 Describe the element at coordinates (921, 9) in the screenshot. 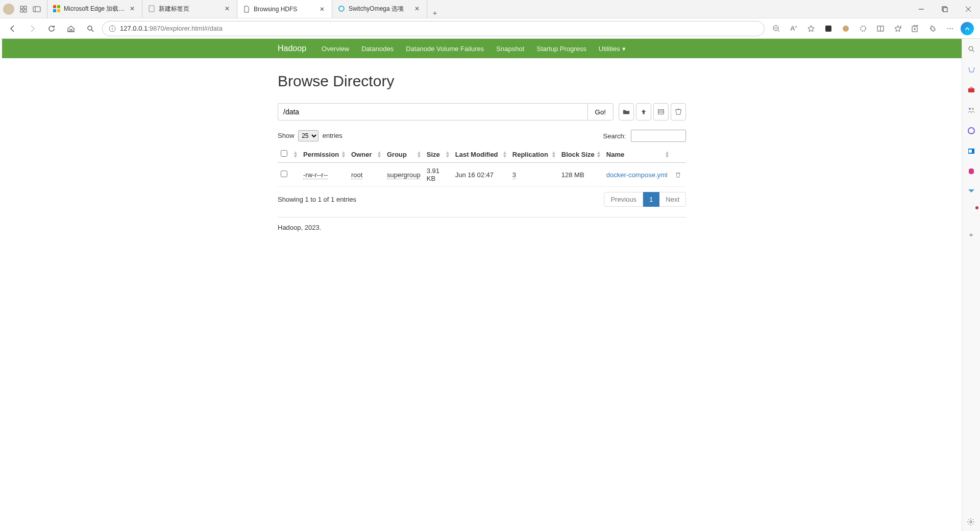

I see `minimize-button` at that location.